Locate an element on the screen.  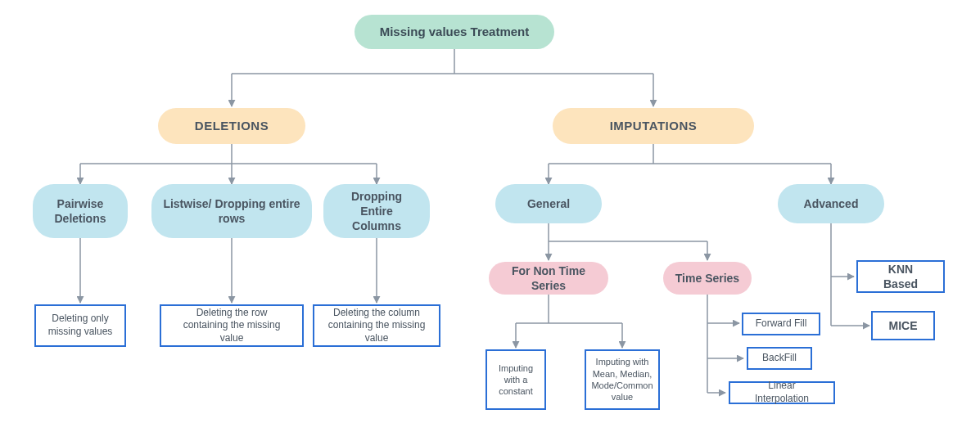
ts-node: Time Series is located at coordinates (707, 278).